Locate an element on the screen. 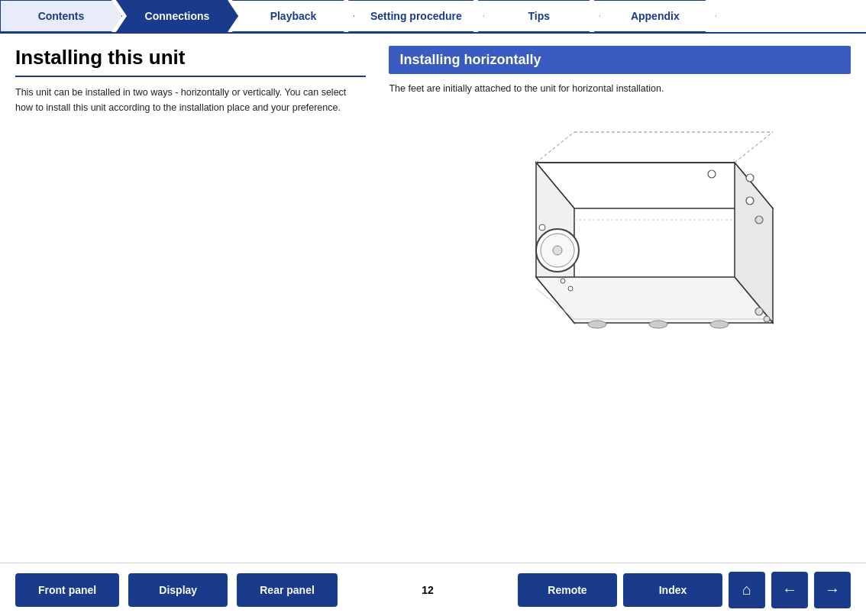 Image resolution: width=866 pixels, height=616 pixels. page-title: Installing this unit is located at coordinates (191, 58).